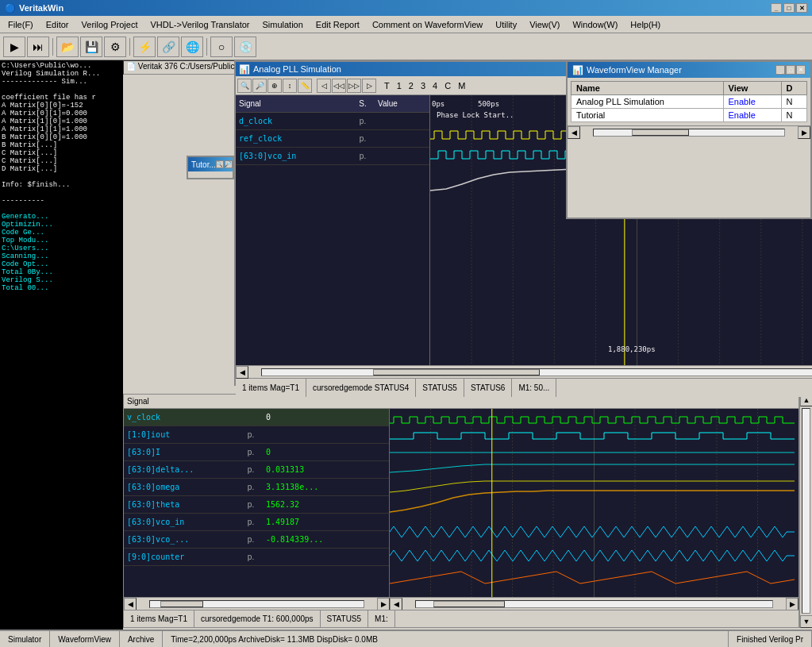 Image resolution: width=812 pixels, height=647 pixels. I want to click on sig-row-iout: [1:0]iout p., so click(256, 435).